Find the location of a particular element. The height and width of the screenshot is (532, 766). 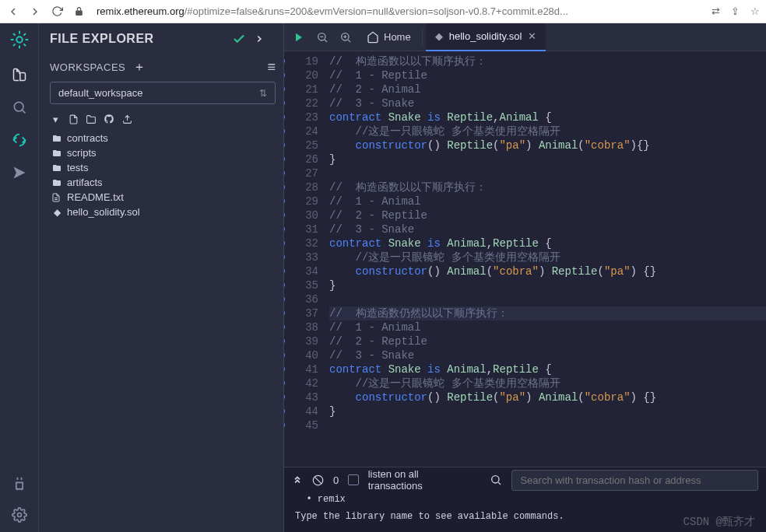

terminal-line: • remix is located at coordinates (525, 499).